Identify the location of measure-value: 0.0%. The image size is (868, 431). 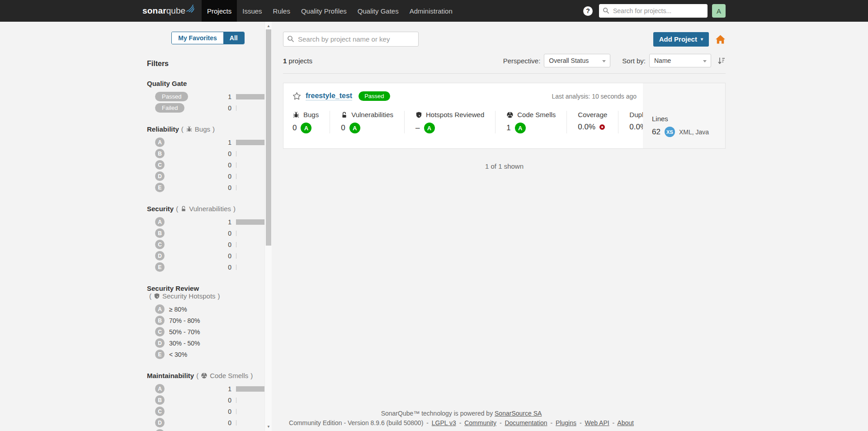
(587, 127).